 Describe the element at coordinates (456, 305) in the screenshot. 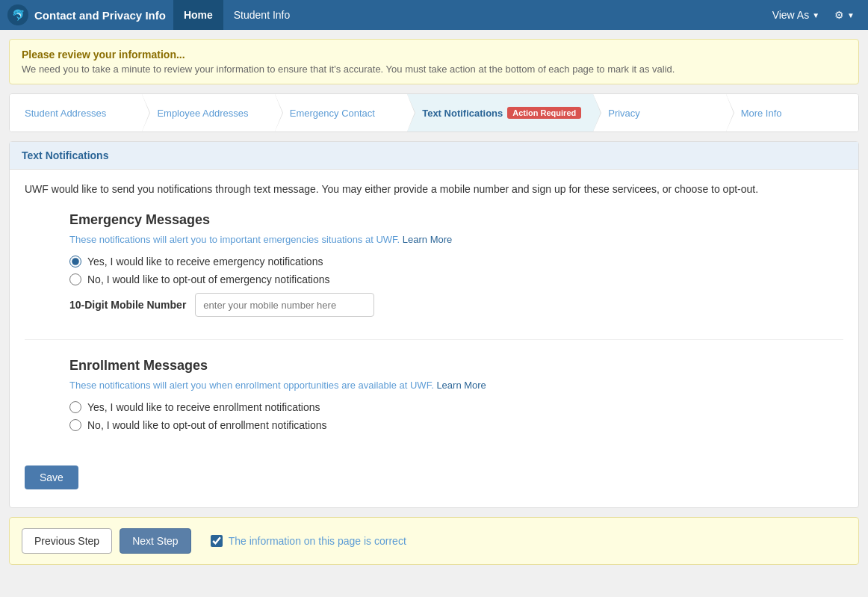

I see `mobile-field-row: 10-Digit Mobile Number` at that location.